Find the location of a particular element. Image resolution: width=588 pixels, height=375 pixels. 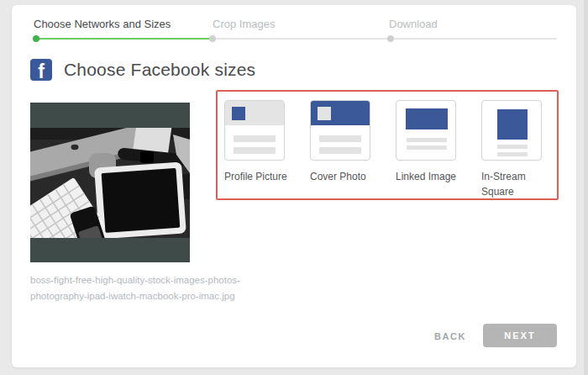

next-button: NEXT is located at coordinates (520, 335).